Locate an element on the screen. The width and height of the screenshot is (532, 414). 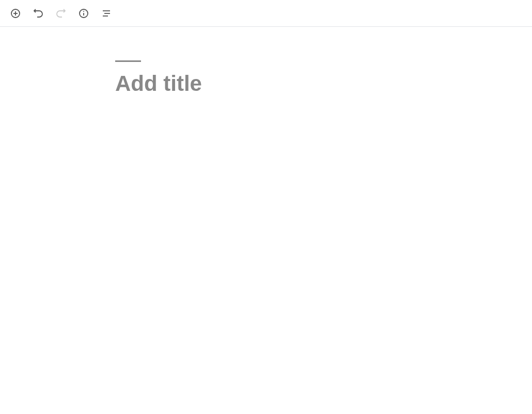
title-decoration is located at coordinates (128, 61).